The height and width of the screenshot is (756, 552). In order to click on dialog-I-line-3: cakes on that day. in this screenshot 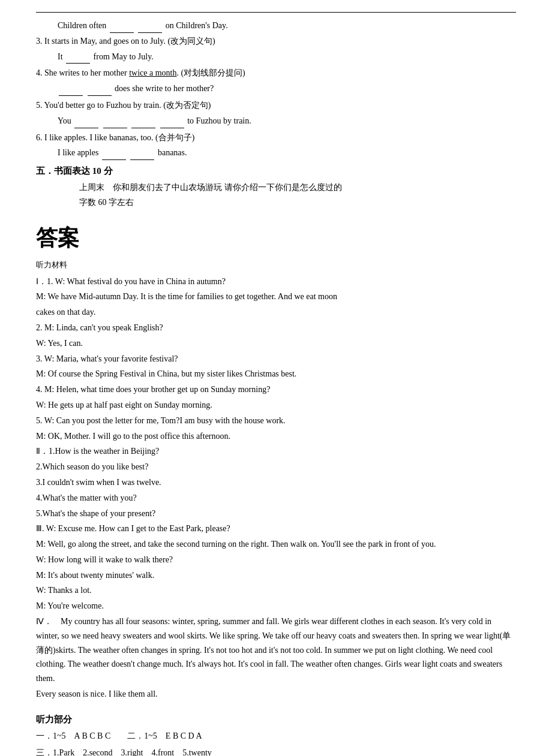, I will do `click(276, 312)`.